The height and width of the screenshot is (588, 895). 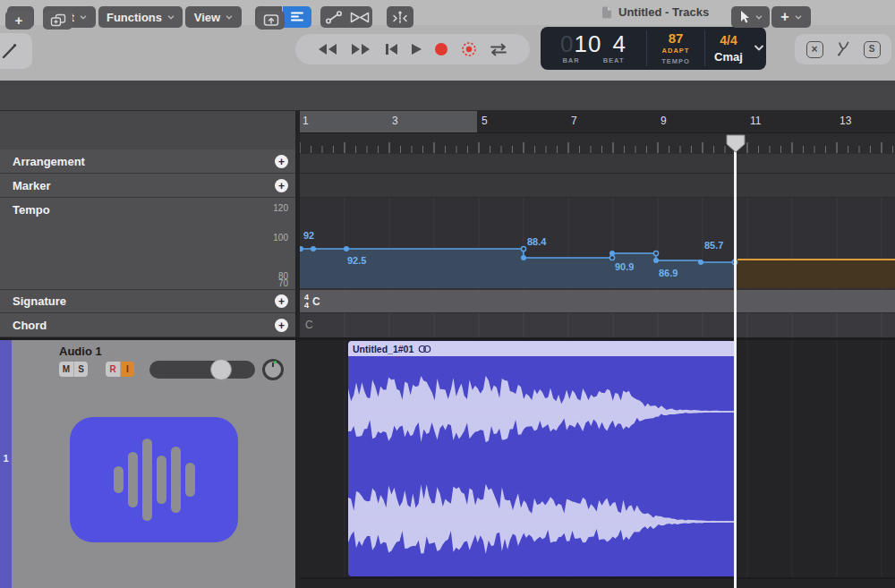 What do you see at coordinates (676, 61) in the screenshot?
I see `lcd-tempo-label: TEMPO` at bounding box center [676, 61].